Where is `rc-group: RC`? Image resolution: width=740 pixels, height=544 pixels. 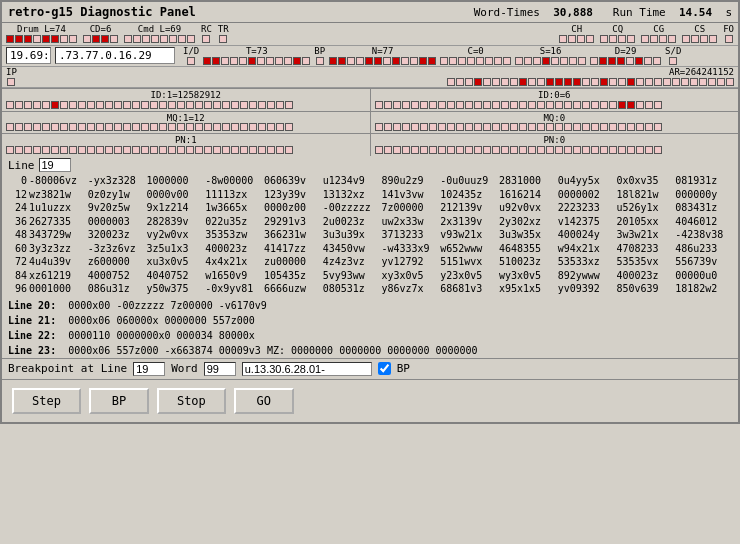
rc-group: RC is located at coordinates (206, 34).